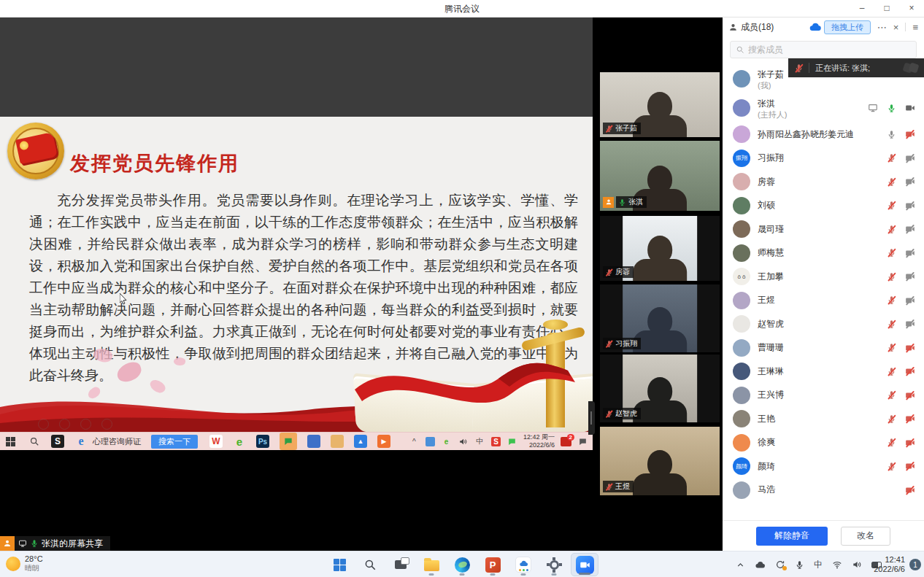  What do you see at coordinates (825, 50) in the screenshot?
I see `member-search-input` at bounding box center [825, 50].